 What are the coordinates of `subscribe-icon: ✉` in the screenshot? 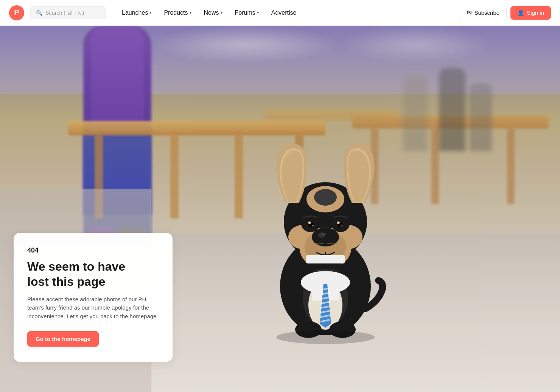 It's located at (469, 13).